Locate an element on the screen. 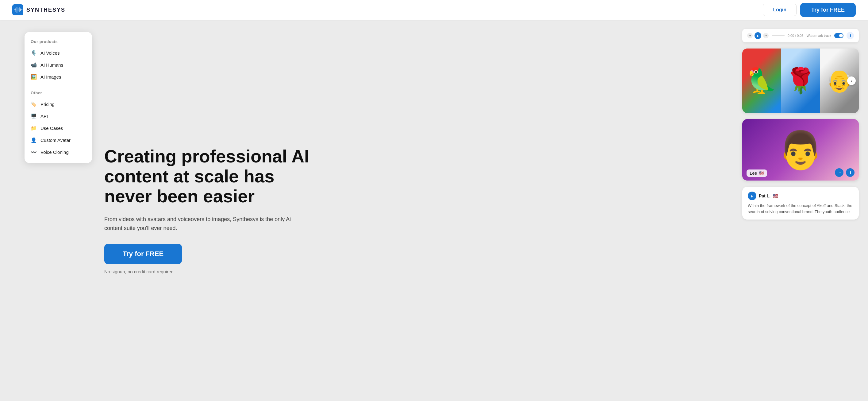  gallery-img-rose is located at coordinates (801, 81).